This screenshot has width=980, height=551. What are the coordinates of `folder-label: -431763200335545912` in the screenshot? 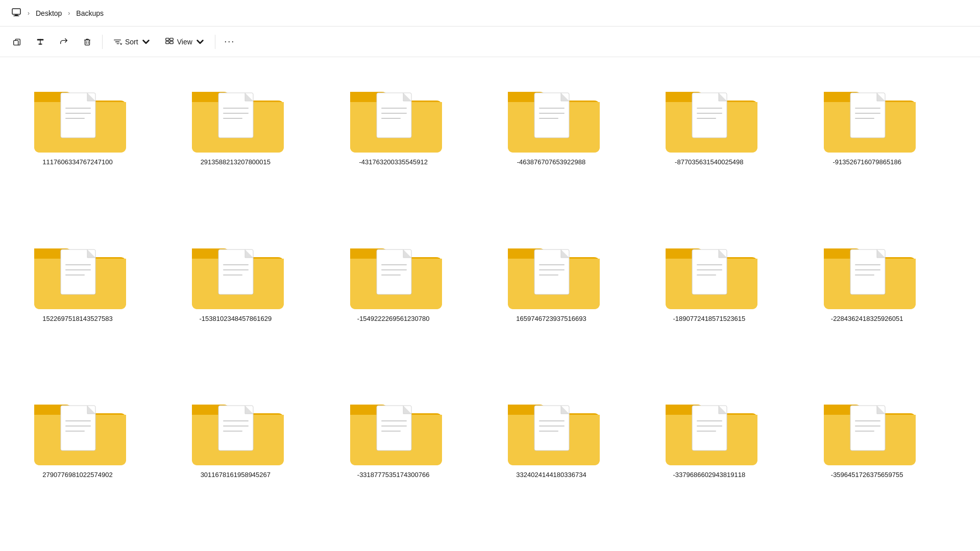 It's located at (393, 162).